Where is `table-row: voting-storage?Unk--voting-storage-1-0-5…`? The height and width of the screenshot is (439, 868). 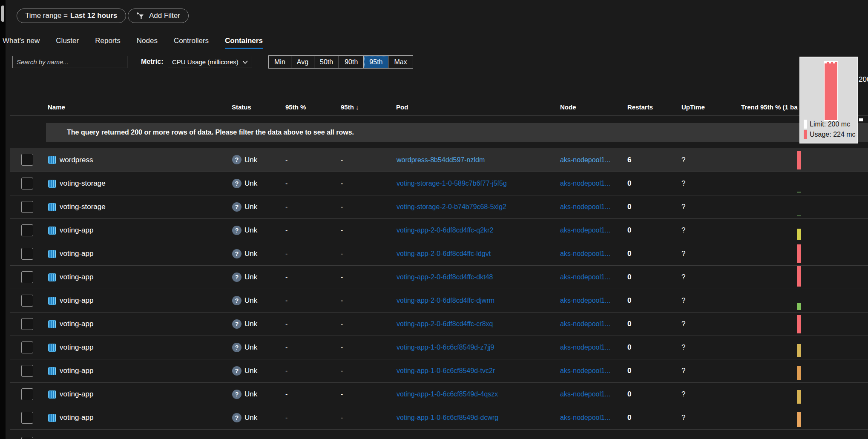 table-row: voting-storage?Unk--voting-storage-1-0-5… is located at coordinates (439, 183).